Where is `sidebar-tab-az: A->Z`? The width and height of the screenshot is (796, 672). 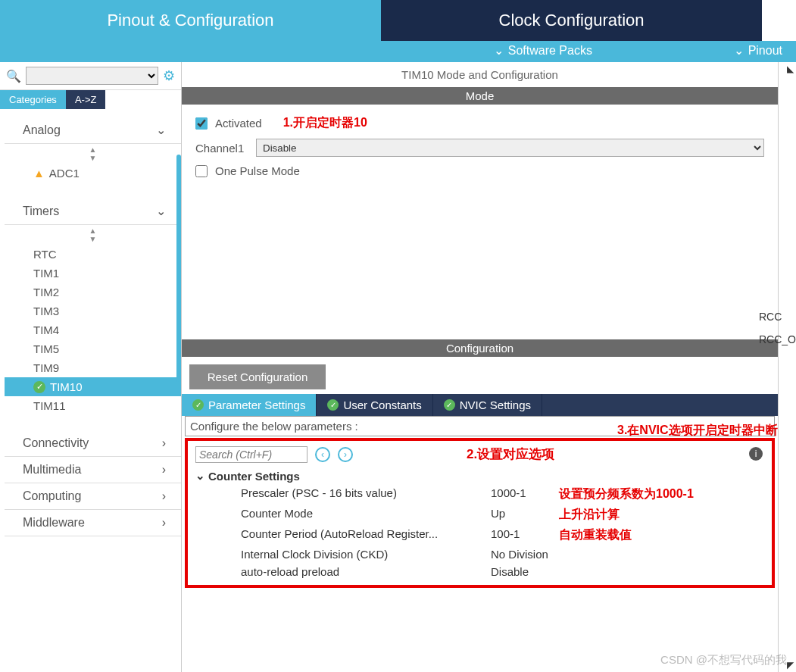 sidebar-tab-az: A->Z is located at coordinates (86, 100).